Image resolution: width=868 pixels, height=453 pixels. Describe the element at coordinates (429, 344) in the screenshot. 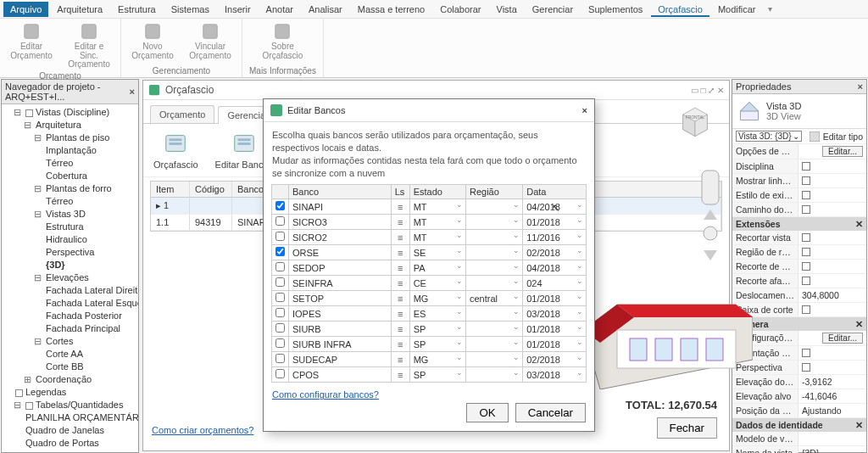

I see `banco-row: SIURB INFRA≡SP01/2018` at that location.